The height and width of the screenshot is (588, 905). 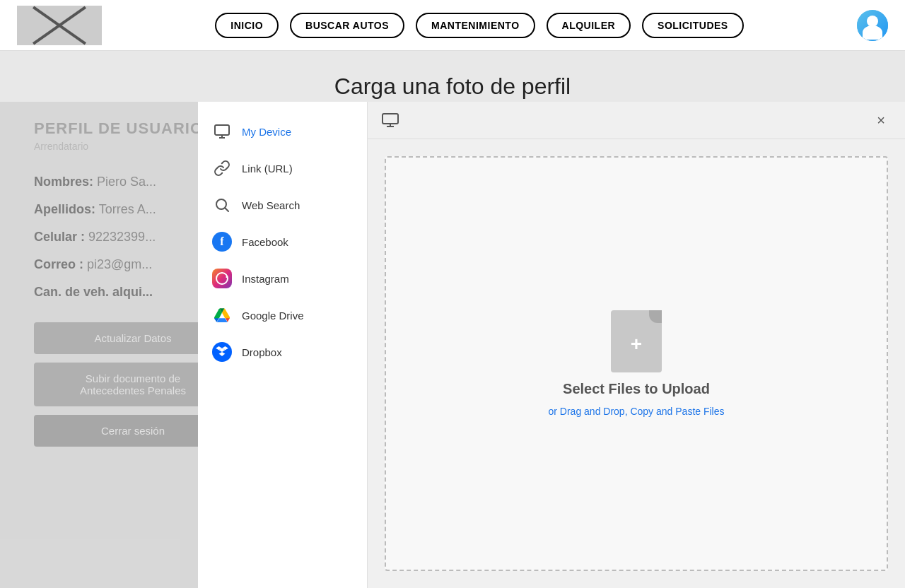 What do you see at coordinates (625, 389) in the screenshot?
I see `upload-title-bold: Files` at bounding box center [625, 389].